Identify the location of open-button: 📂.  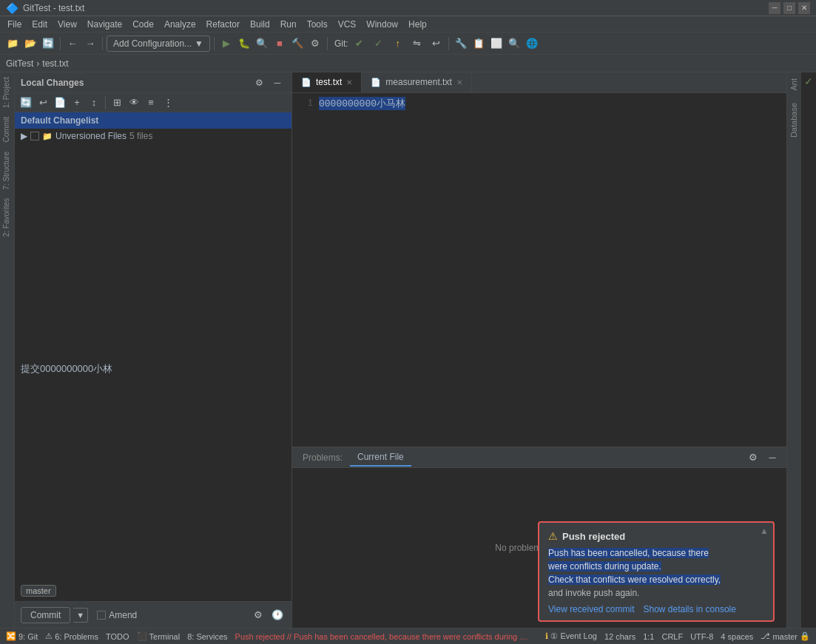
(30, 44).